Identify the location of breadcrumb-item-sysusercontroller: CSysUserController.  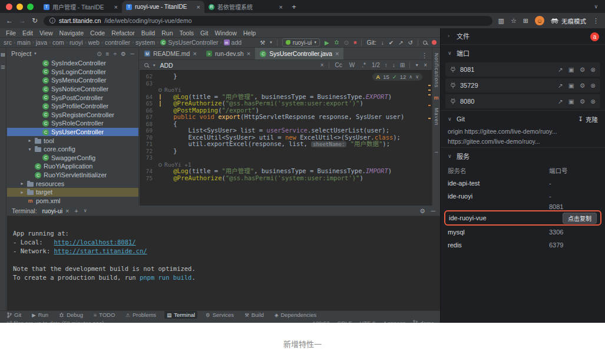
(189, 42).